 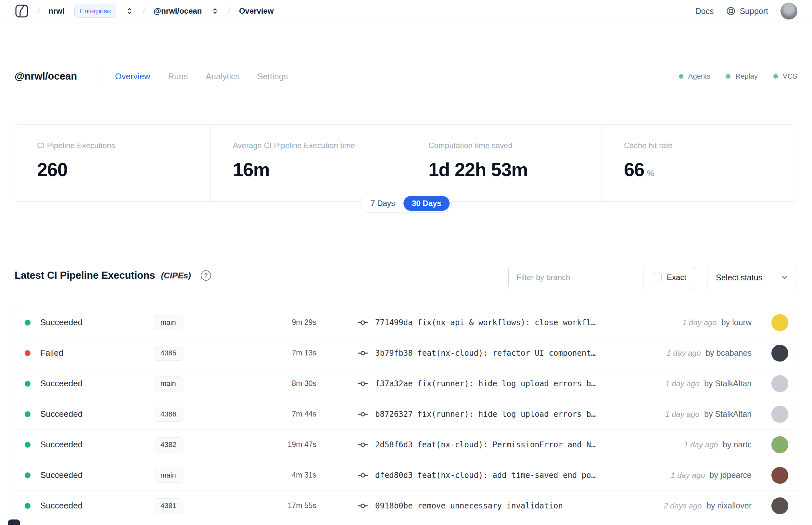 I want to click on table-row: Succeeded main 9m 29s 771499da fix(nx-ap…, so click(x=407, y=322).